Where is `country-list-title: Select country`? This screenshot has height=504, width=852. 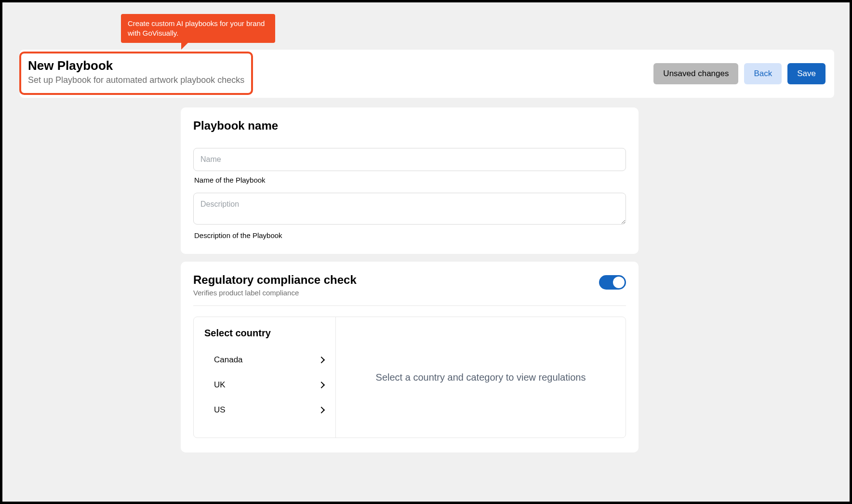 country-list-title: Select country is located at coordinates (266, 333).